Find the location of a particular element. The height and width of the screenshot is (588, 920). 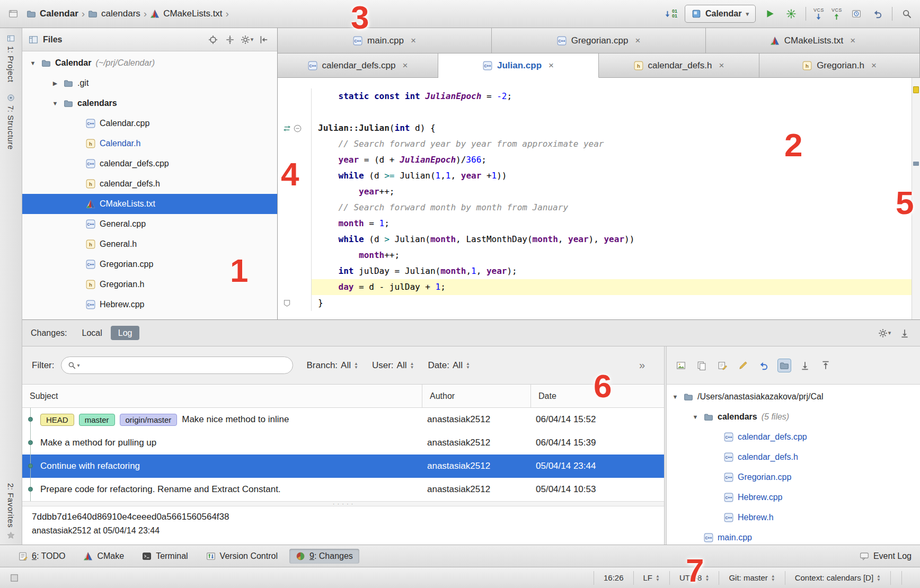

changed-file-item: ▶C++Hebrew.cpp is located at coordinates (793, 497).